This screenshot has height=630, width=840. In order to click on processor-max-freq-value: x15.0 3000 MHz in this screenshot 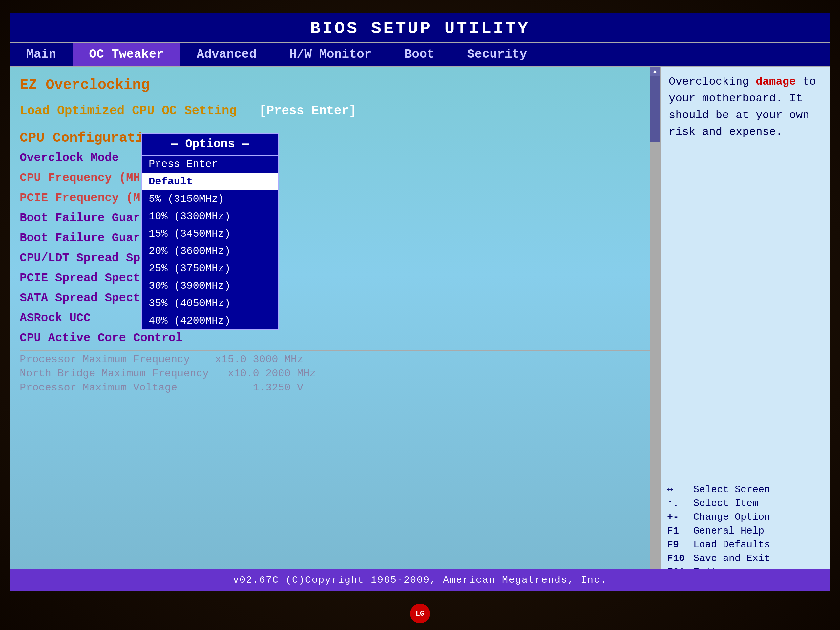, I will do `click(259, 360)`.